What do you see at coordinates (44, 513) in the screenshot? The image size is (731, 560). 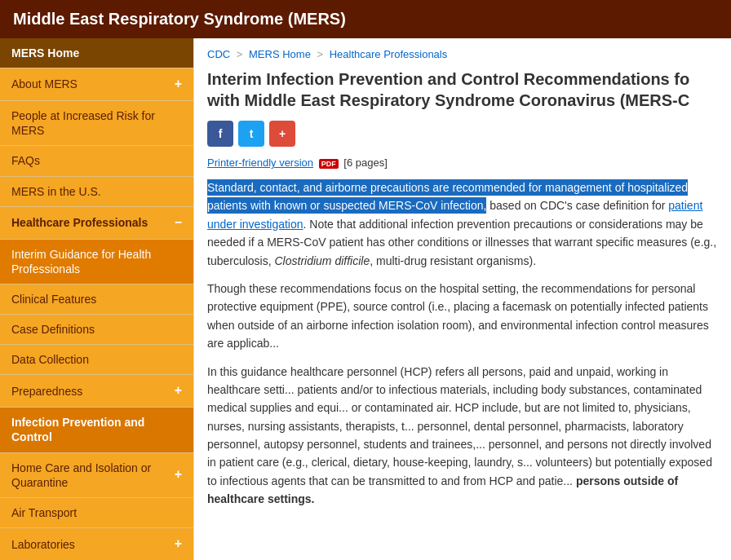 I see `sidebar-label-air-transport: Air Transport` at bounding box center [44, 513].